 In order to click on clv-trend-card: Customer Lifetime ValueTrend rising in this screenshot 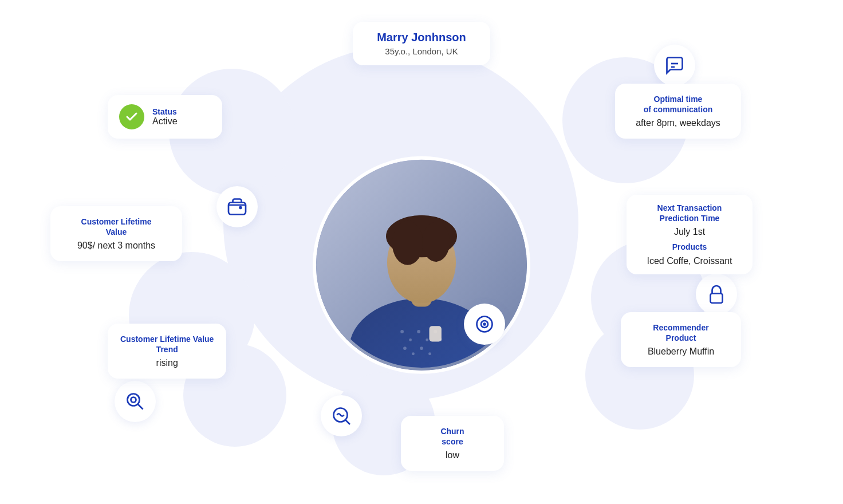, I will do `click(167, 351)`.